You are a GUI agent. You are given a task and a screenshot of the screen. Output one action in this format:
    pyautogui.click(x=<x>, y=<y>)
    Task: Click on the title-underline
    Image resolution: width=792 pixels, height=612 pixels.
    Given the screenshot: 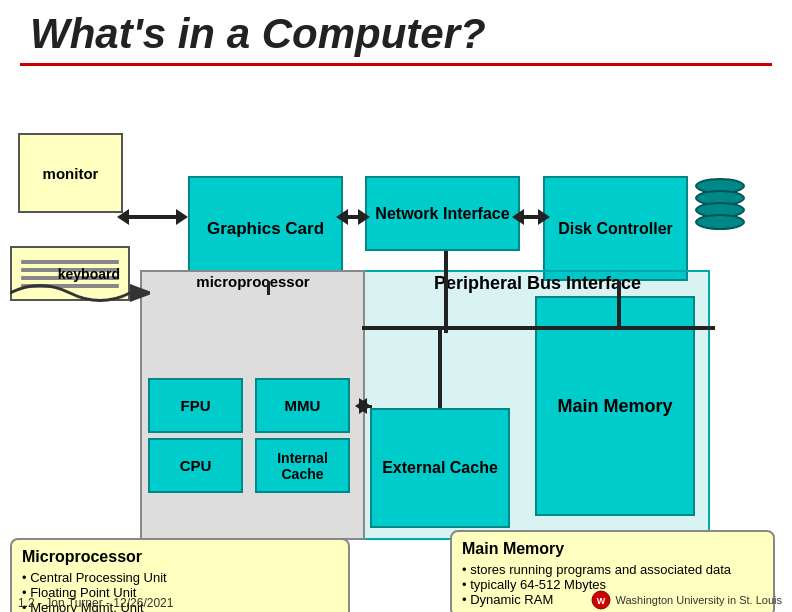 What is the action you would take?
    pyautogui.click(x=396, y=64)
    